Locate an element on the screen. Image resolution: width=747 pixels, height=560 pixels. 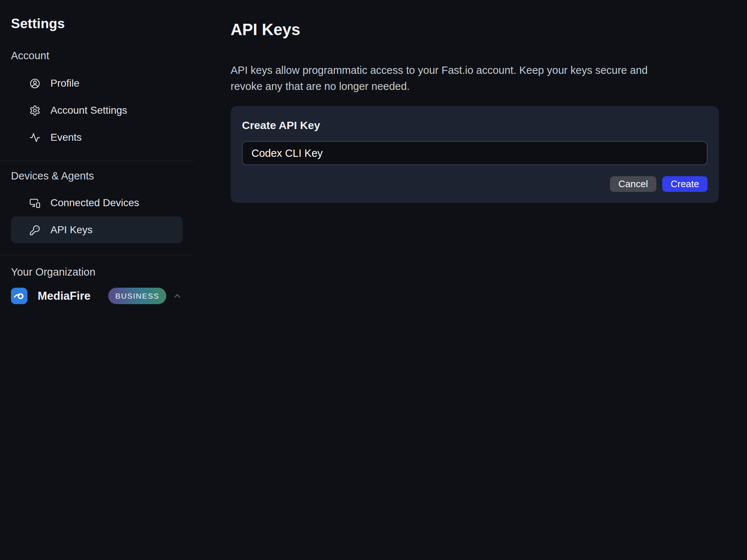
section-label-your-organization: Your Organization is located at coordinates (97, 272).